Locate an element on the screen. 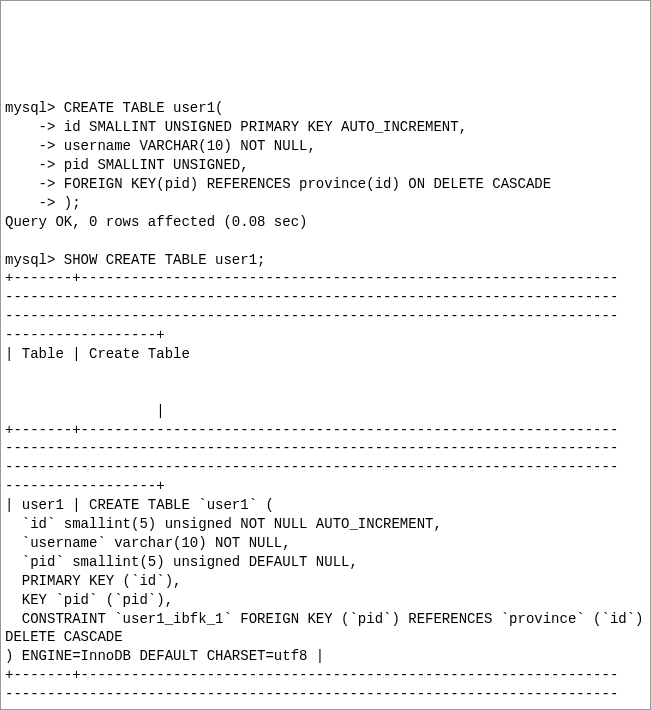  line-13: | Table | Create Table is located at coordinates (98, 354).